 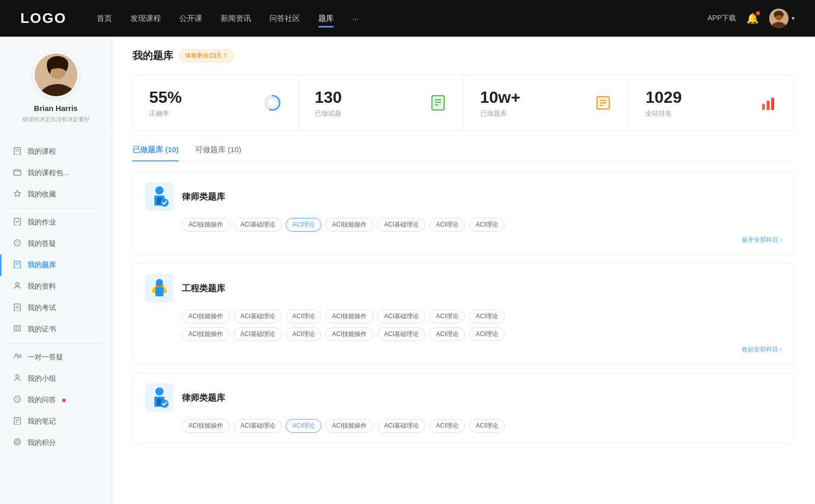 I want to click on tag-3: ACI技能操作, so click(x=349, y=225).